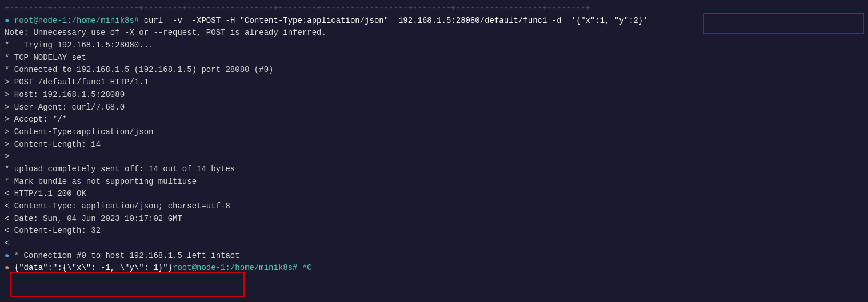  Describe the element at coordinates (434, 33) in the screenshot. I see `note-line: Note: Unnecessary use of -X or --request…` at that location.